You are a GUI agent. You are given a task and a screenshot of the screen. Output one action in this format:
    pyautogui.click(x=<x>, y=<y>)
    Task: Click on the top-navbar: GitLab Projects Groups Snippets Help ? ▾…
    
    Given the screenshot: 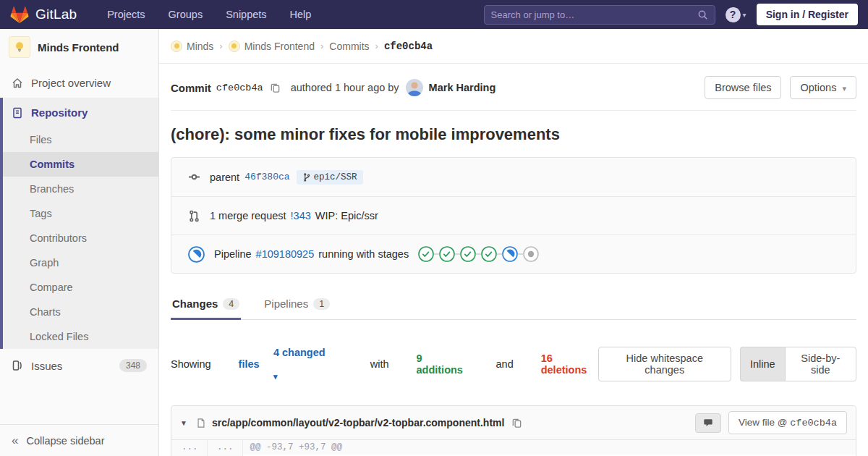 What is the action you would take?
    pyautogui.click(x=434, y=14)
    